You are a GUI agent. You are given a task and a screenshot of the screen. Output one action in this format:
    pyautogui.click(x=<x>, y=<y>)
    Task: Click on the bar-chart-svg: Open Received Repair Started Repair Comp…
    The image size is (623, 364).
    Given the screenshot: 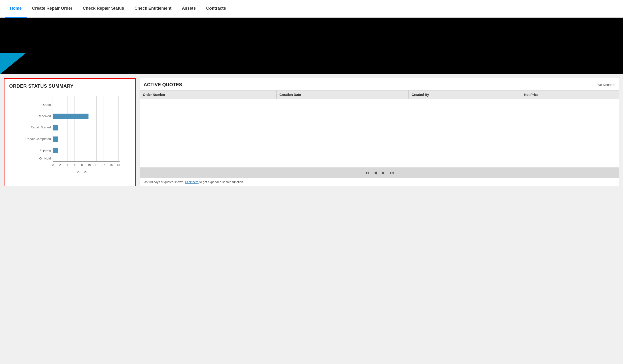 What is the action you would take?
    pyautogui.click(x=70, y=134)
    